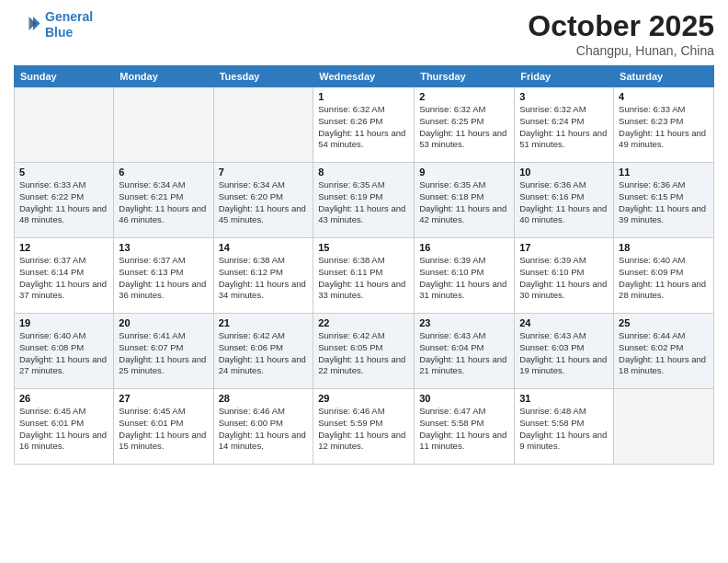  What do you see at coordinates (364, 127) in the screenshot?
I see `day-info: Sunrise: 6:32 AM Sunset: 6:26 PM Dayligh…` at bounding box center [364, 127].